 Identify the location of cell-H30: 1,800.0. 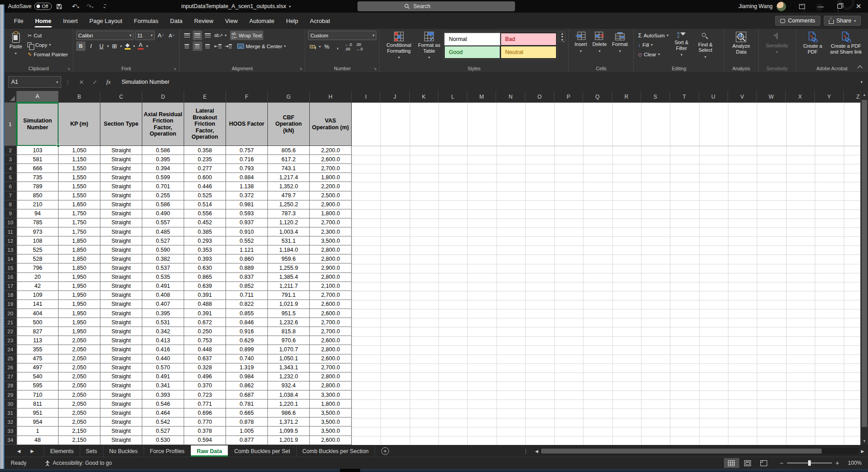
(330, 404).